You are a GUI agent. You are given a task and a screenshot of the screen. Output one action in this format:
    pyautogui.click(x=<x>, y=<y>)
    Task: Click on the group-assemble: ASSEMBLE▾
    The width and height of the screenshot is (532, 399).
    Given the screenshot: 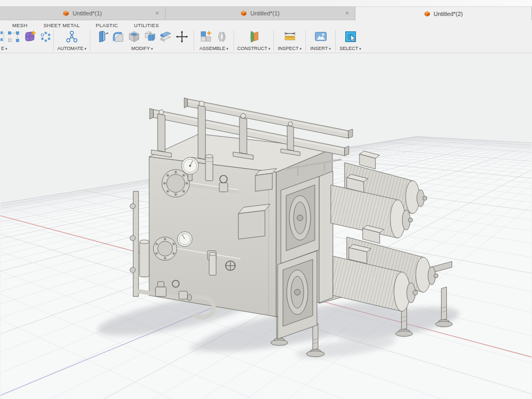 What is the action you would take?
    pyautogui.click(x=214, y=40)
    